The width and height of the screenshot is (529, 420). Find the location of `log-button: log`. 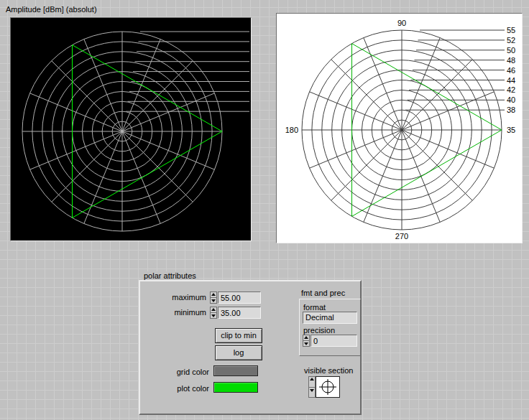

log-button: log is located at coordinates (239, 353).